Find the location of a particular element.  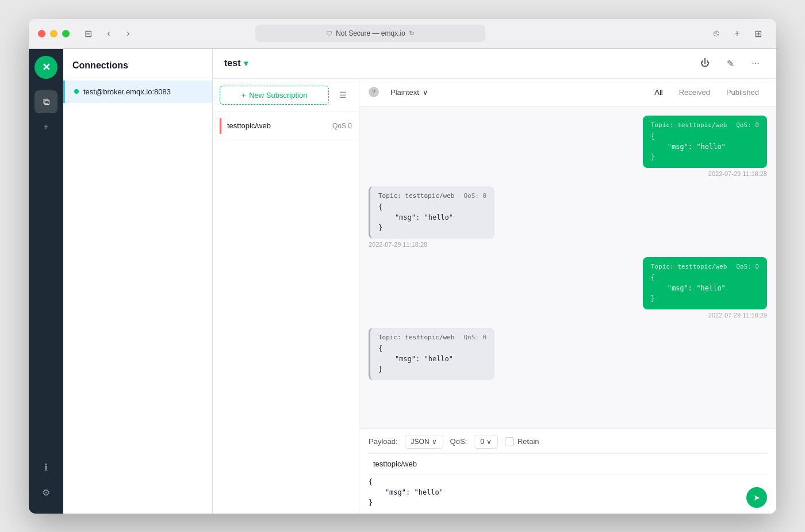

power-button: ⏻ is located at coordinates (705, 63).